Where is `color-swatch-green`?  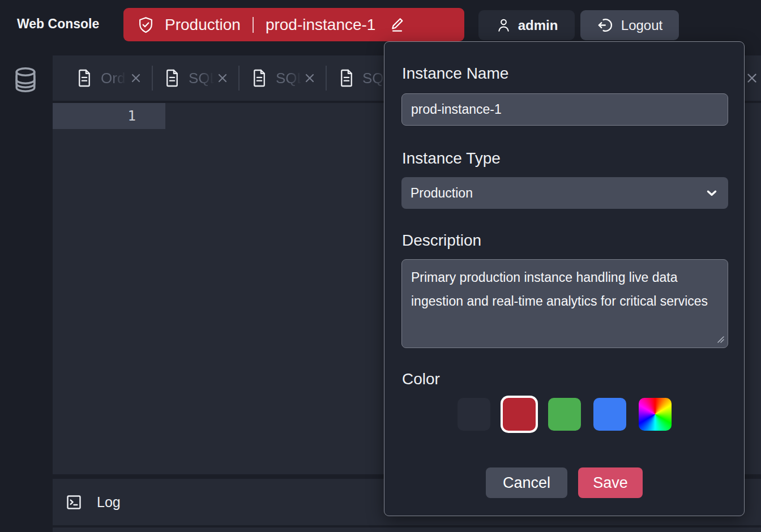 color-swatch-green is located at coordinates (565, 414).